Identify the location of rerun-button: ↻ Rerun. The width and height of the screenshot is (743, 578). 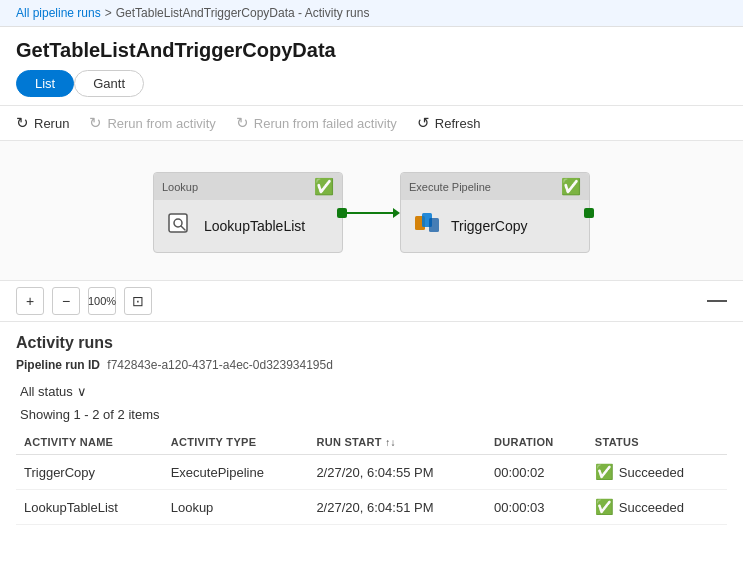
(42, 123).